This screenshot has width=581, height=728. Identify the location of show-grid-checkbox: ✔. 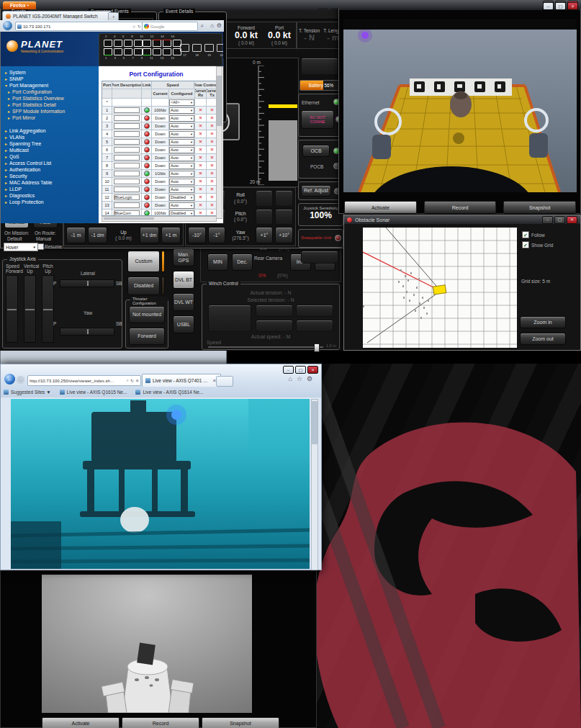
(526, 245).